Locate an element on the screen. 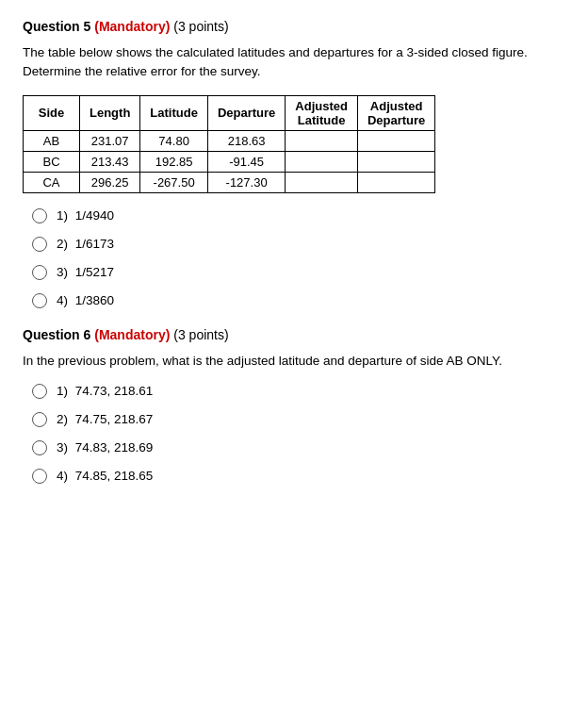 The width and height of the screenshot is (588, 727). cell-adjlat-bc is located at coordinates (322, 161).